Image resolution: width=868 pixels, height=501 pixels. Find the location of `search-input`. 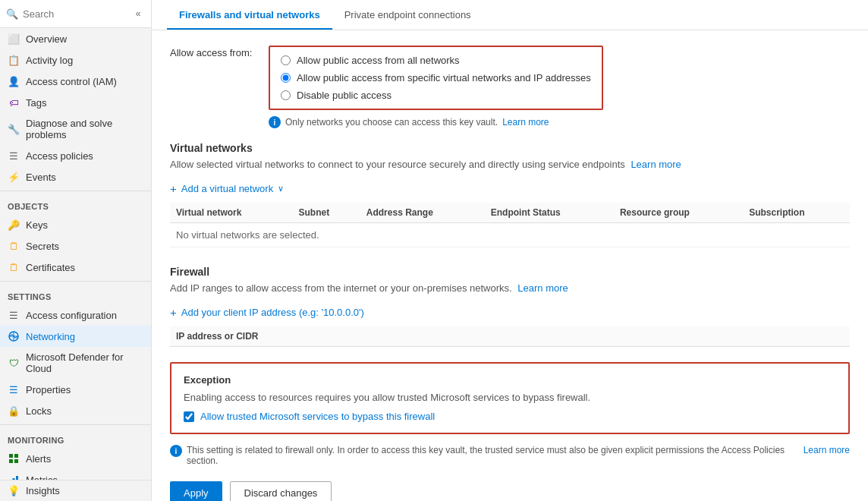

search-input is located at coordinates (74, 14).